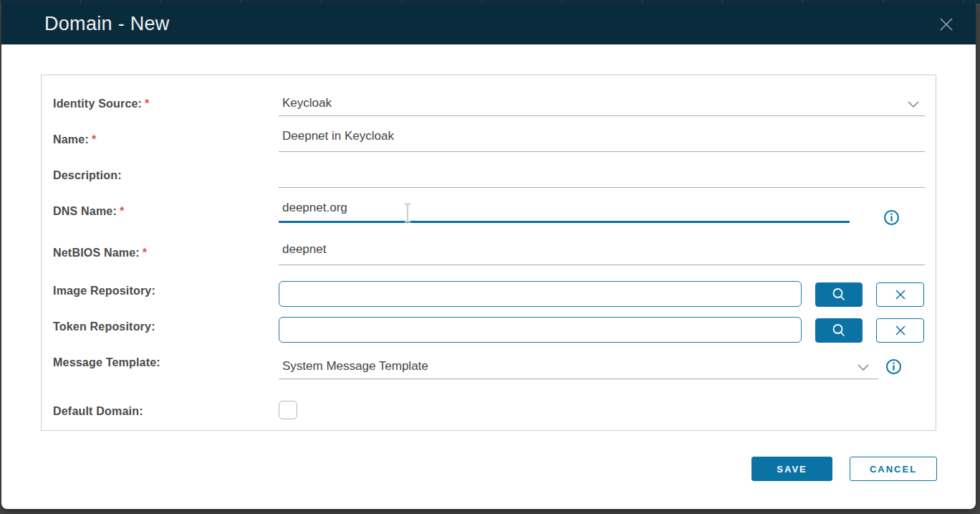  What do you see at coordinates (562, 208) in the screenshot?
I see `dns-name-input` at bounding box center [562, 208].